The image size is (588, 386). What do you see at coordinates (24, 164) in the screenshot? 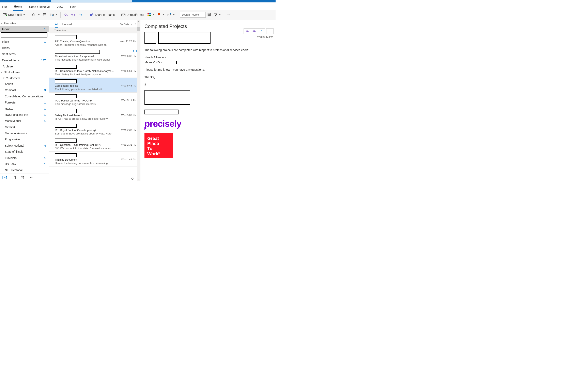
I see `customer-folder: US Bank1` at bounding box center [24, 164].